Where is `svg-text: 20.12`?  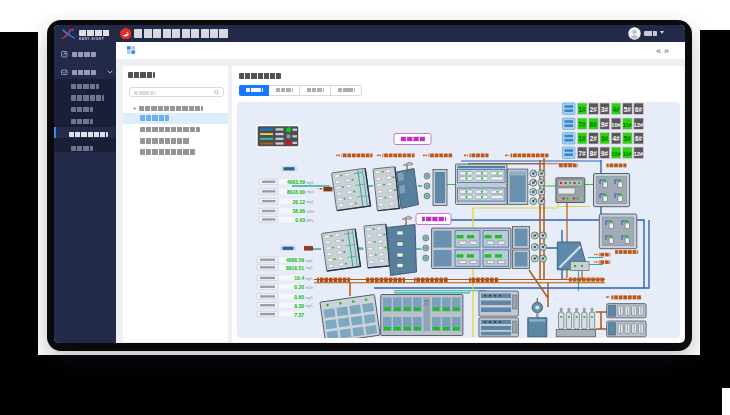
svg-text: 20.12 is located at coordinates (298, 201).